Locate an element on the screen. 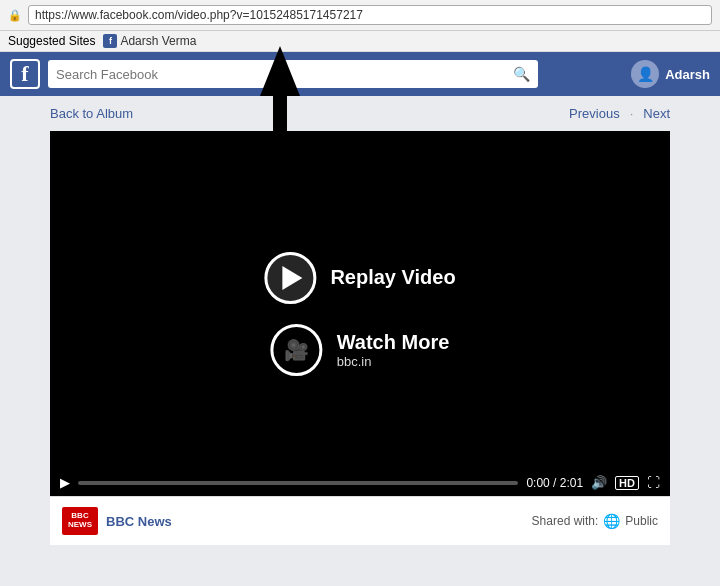  replay-label-container: Replay Video is located at coordinates (392, 278).